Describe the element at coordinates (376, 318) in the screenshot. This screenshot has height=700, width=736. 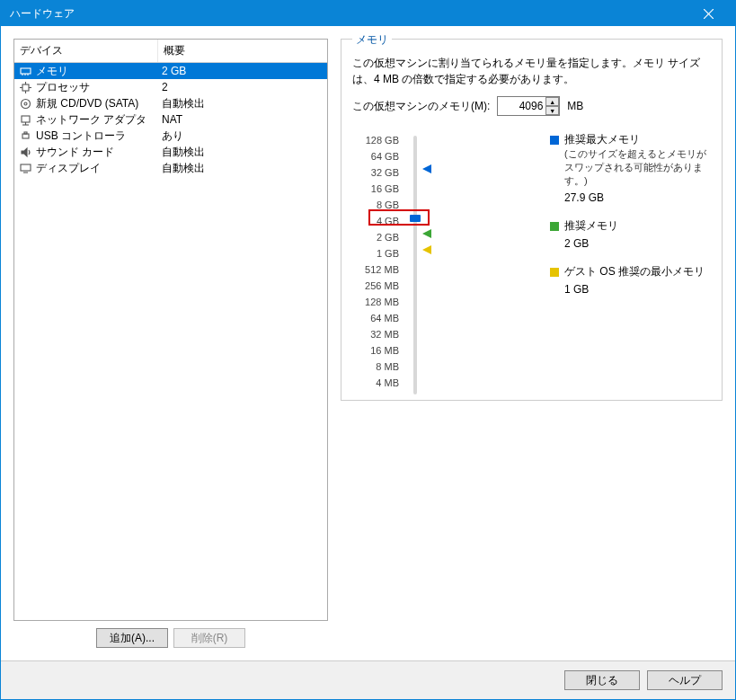
I see `tick-label: 64 MB` at that location.